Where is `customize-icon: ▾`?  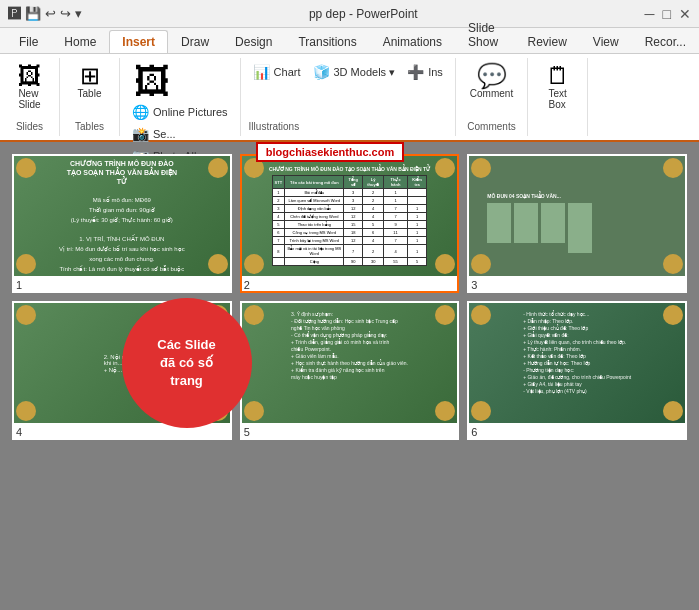
customize-icon: ▾ is located at coordinates (78, 14).